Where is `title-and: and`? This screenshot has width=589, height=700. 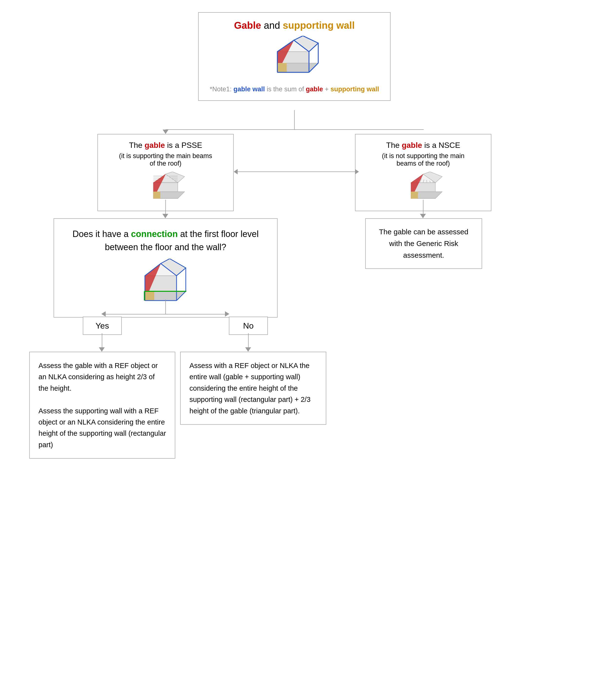 title-and: and is located at coordinates (273, 25).